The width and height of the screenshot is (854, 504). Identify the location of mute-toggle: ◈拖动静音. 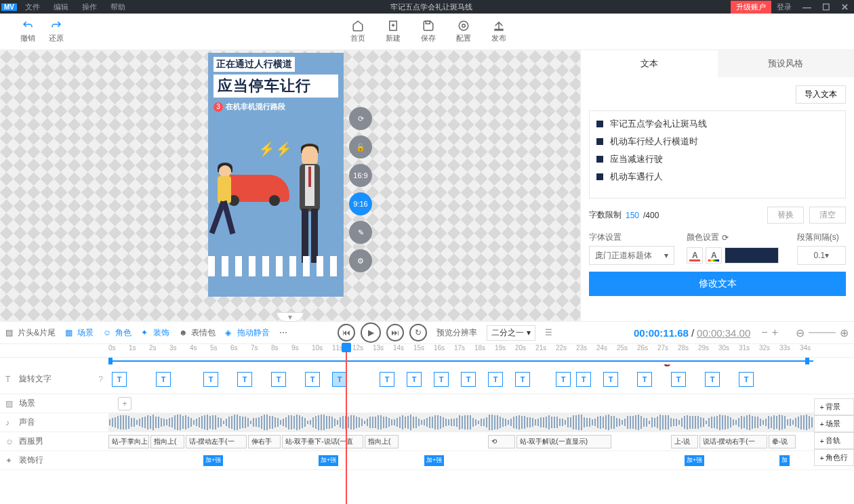
(247, 333).